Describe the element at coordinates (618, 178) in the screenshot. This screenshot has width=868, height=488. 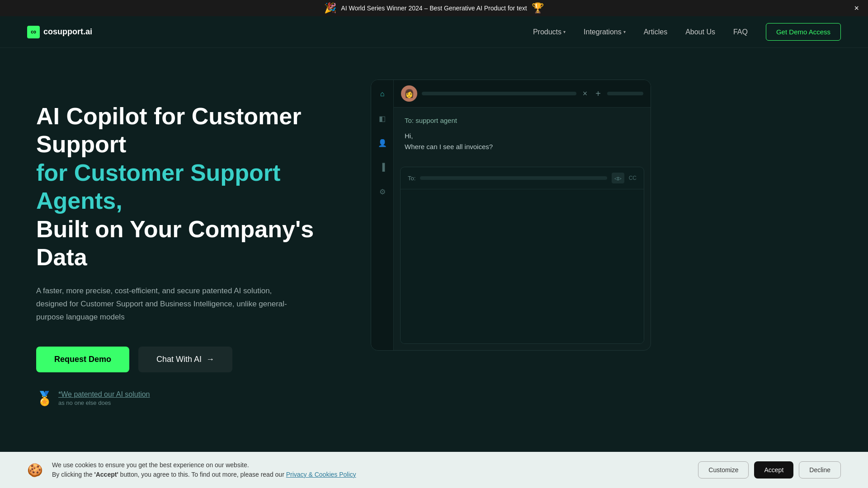
I see `reply-edit-button: ◁▷` at that location.